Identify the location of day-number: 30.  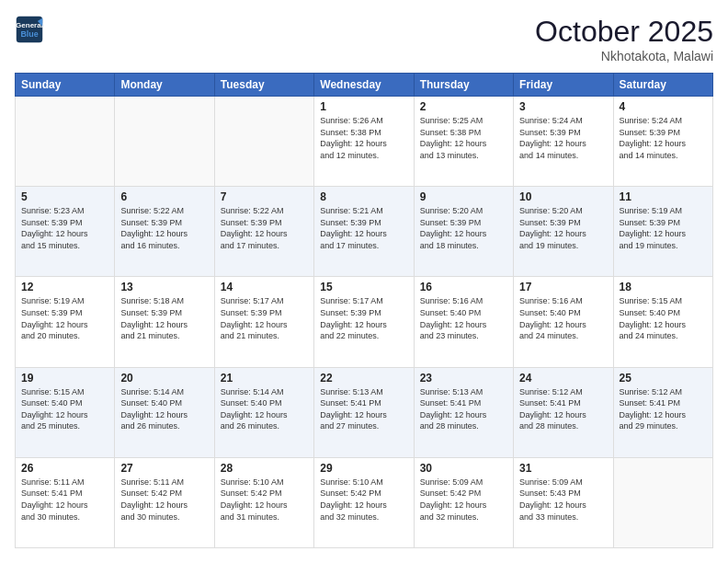
(463, 468).